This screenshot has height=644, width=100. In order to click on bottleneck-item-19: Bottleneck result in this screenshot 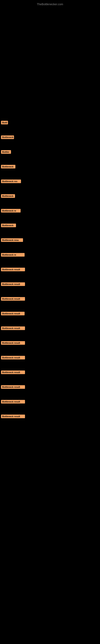, I will do `click(13, 387)`.